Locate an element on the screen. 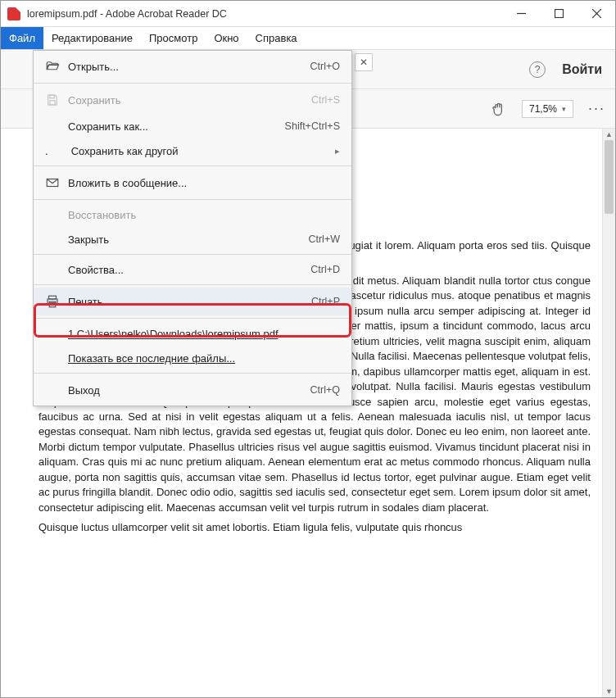 The image size is (616, 698). menu-item-recent-1: 1 C:\Users\nelko\Downloads\loremipsum.pd… is located at coordinates (192, 333).